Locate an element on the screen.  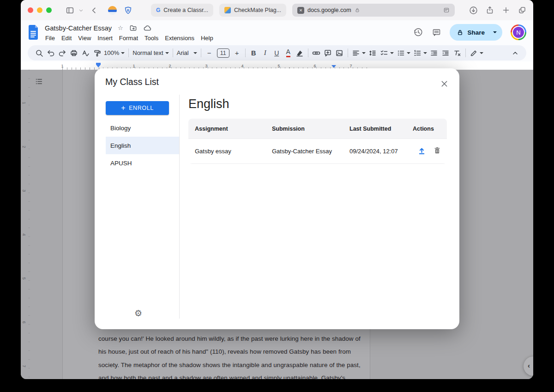
collapse-panel-button: ‹ is located at coordinates (528, 366).